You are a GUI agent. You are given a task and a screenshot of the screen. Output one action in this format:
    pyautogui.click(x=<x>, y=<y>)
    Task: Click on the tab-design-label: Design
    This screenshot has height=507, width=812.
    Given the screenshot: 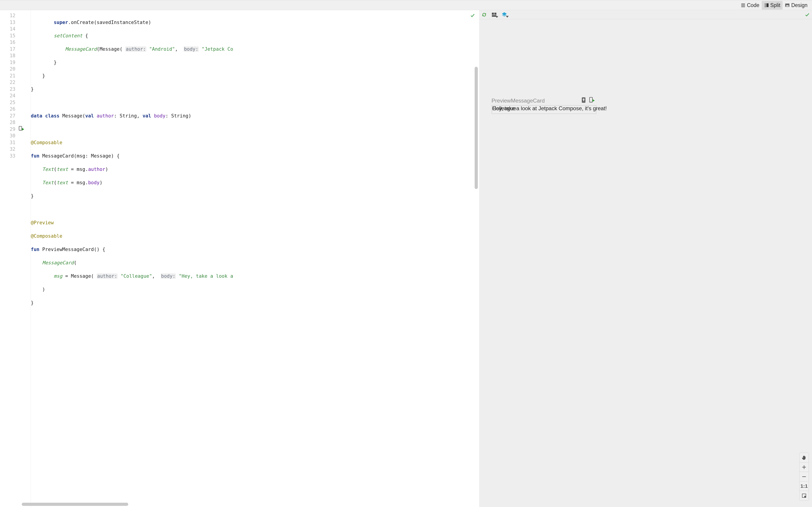 What is the action you would take?
    pyautogui.click(x=799, y=5)
    